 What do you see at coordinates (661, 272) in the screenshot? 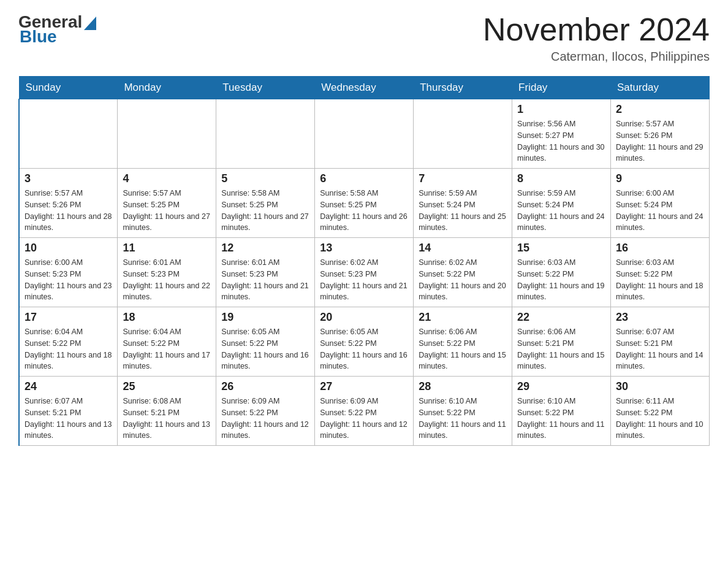
I see `calendar-cell-w3-d7: 16 Sunrise: 6:03 AMSunset: 5:22 PMDaylig…` at bounding box center [661, 272].